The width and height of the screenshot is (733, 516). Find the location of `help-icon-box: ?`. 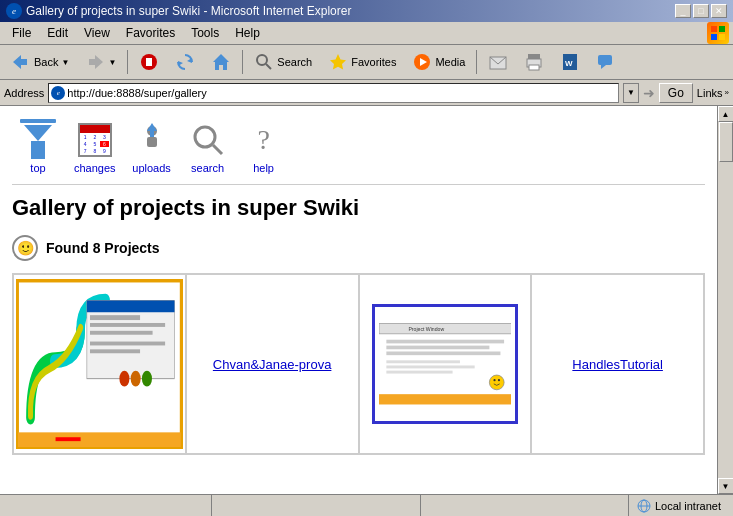

help-icon-box: ? is located at coordinates (264, 140).